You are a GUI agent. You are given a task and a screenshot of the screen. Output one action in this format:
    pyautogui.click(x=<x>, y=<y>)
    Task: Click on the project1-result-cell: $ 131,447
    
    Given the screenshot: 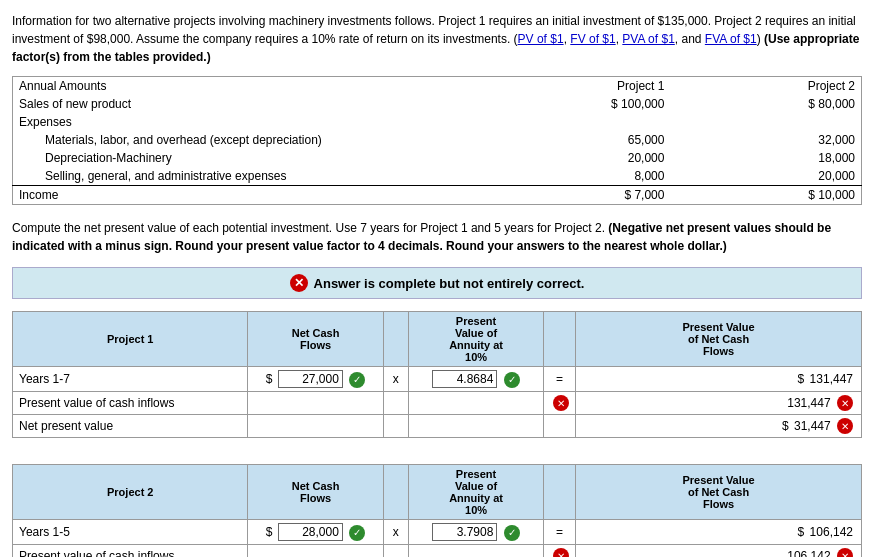 What is the action you would take?
    pyautogui.click(x=719, y=380)
    